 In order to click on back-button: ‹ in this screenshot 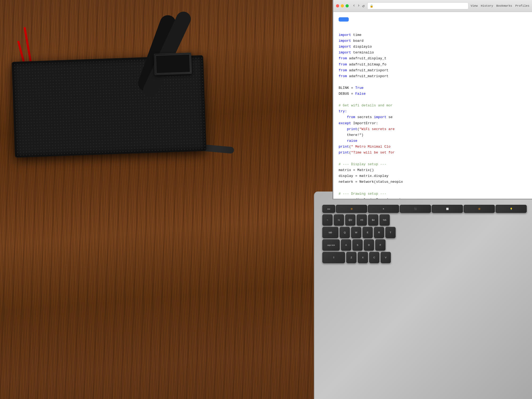, I will do `click(354, 6)`.